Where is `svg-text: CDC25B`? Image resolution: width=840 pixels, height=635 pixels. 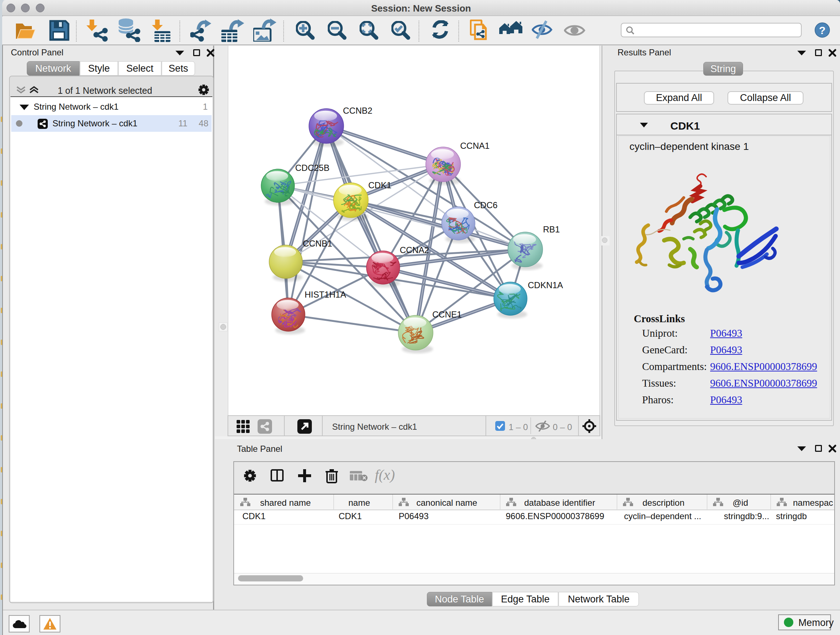
svg-text: CDC25B is located at coordinates (312, 168).